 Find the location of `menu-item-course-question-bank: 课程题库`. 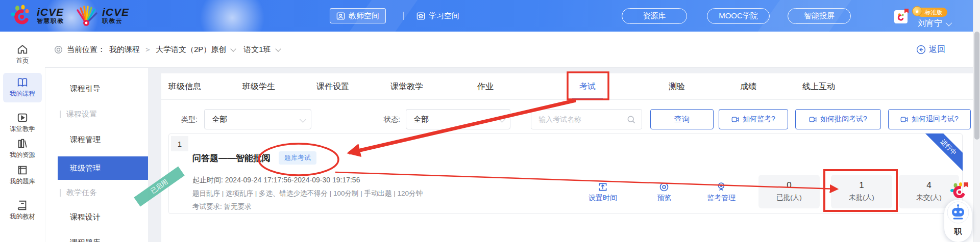

menu-item-course-question-bank: 课程题库 is located at coordinates (85, 240).